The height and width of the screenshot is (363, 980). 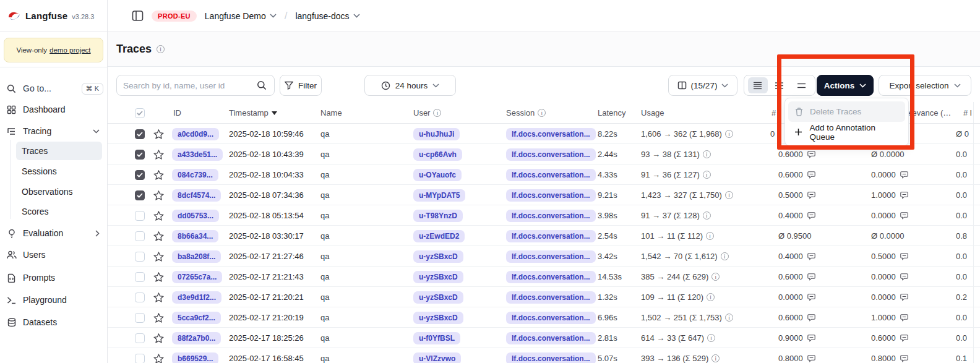 I want to click on trace-id-badge: 88f2a7b0..., so click(x=197, y=338).